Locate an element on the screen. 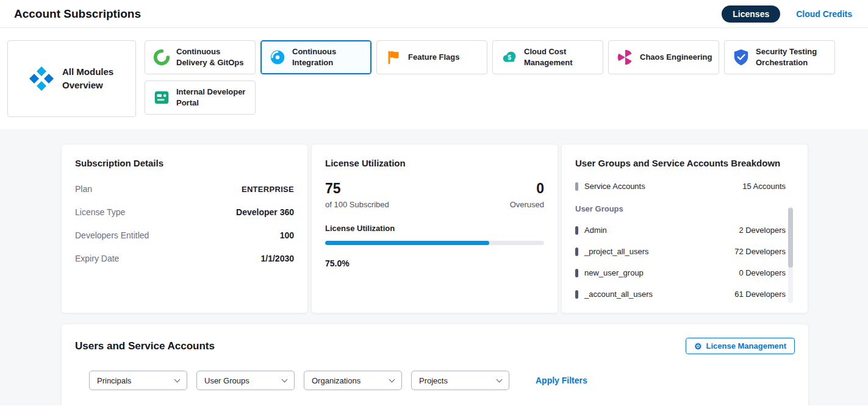 This screenshot has height=406, width=868. module-card-cloud-cost: $ Cloud Cost Management is located at coordinates (548, 57).